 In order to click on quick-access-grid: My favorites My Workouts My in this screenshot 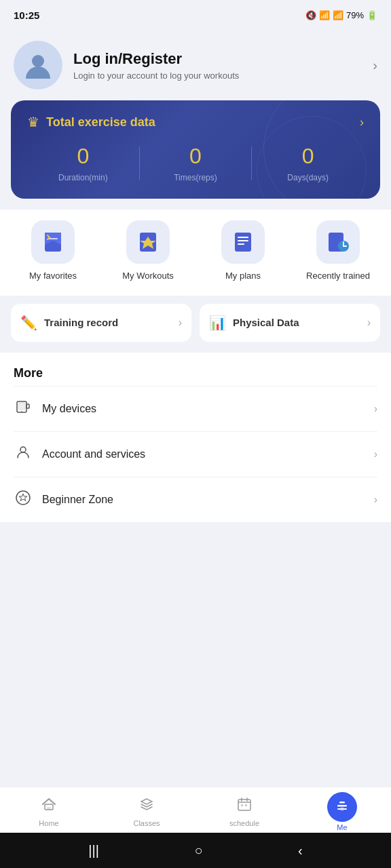, I will do `click(196, 252)`.